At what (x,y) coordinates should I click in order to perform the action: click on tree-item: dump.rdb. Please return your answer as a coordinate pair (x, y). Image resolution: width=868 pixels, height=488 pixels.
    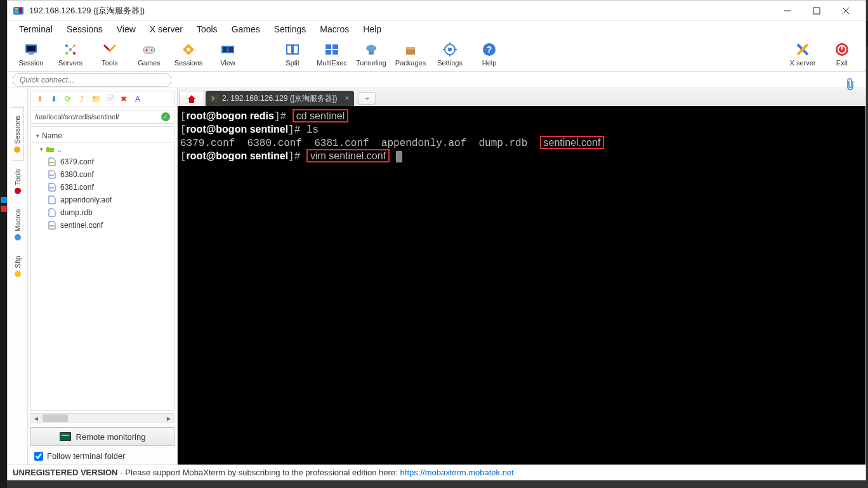
    Looking at the image, I should click on (103, 213).